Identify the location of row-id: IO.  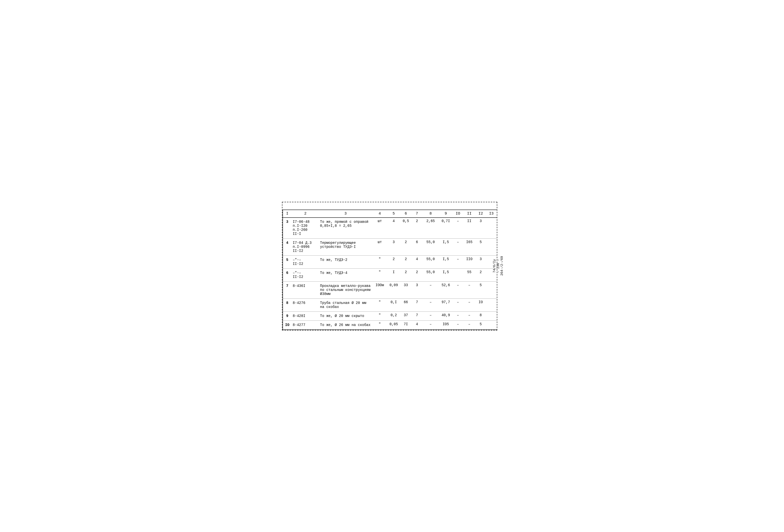
(287, 325).